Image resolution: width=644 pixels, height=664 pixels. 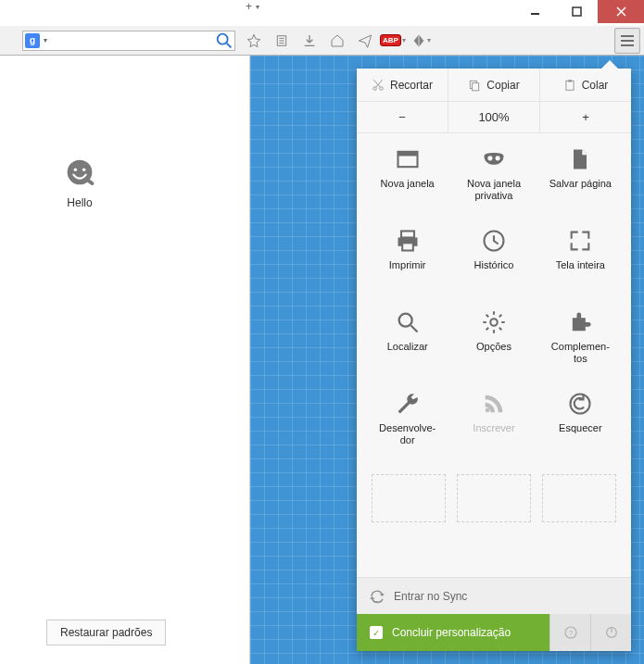 I want to click on hello-tool: Hello, so click(x=80, y=183).